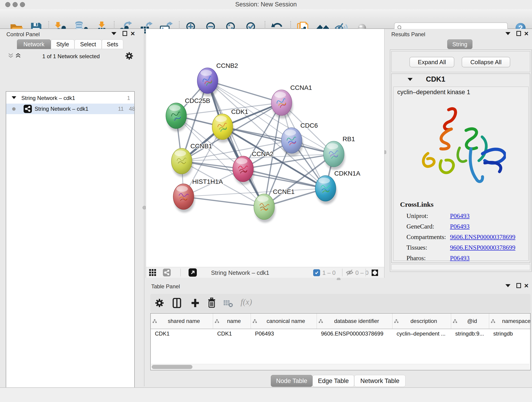 The image size is (532, 402). Describe the element at coordinates (422, 334) in the screenshot. I see `table-cell: cyclin–dependent ...` at that location.